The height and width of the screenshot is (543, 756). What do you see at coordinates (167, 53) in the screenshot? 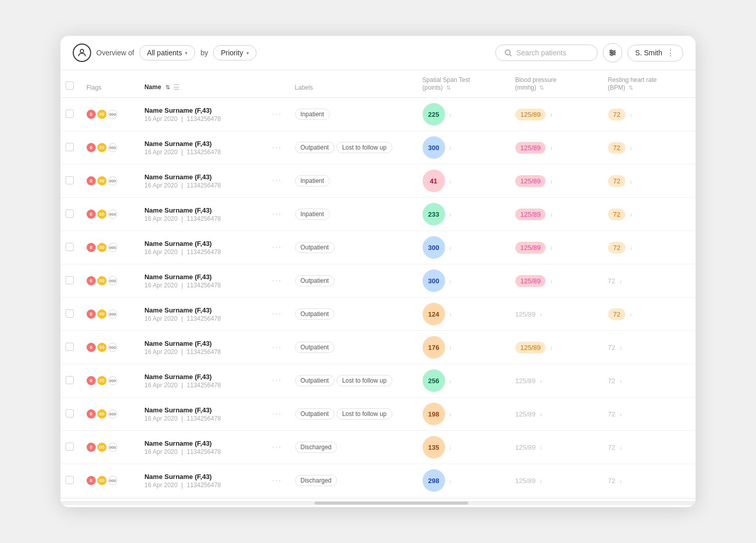
I see `all-patients-filter: All patients ▾` at bounding box center [167, 53].